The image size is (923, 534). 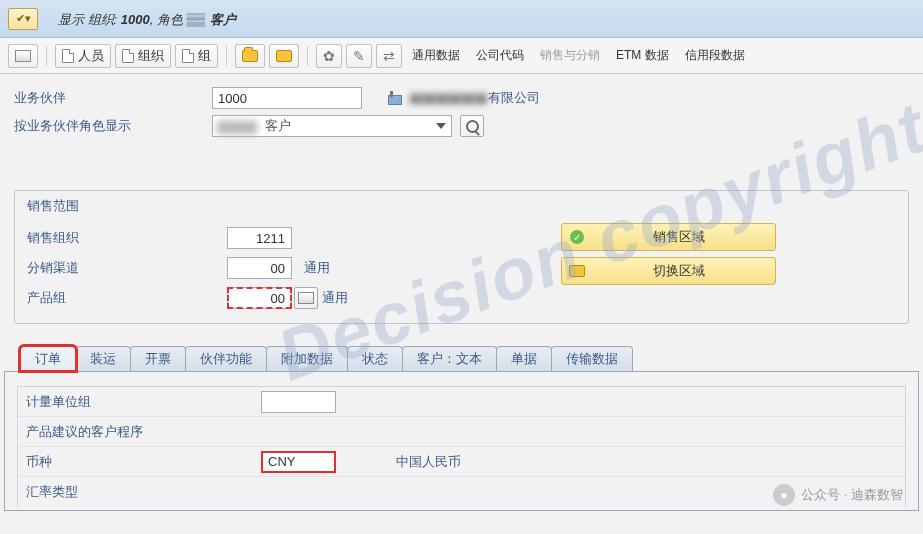 I want to click on role-search-button, so click(x=472, y=126).